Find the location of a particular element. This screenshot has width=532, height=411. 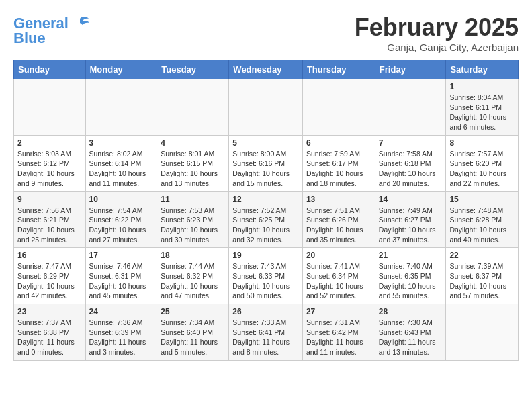

calendar-cell: 10Sunrise: 7:54 AMSunset: 6:22 PMDayligh… is located at coordinates (121, 220).